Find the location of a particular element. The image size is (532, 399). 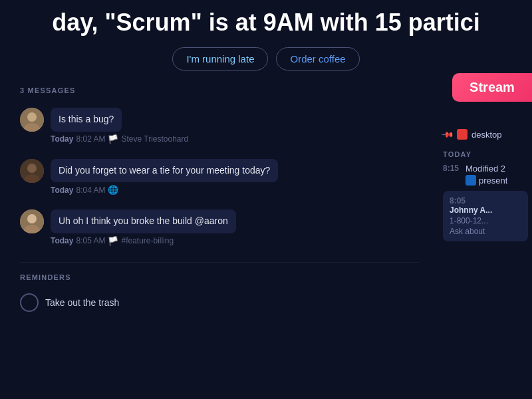

today-sub-label: present is located at coordinates (493, 181).